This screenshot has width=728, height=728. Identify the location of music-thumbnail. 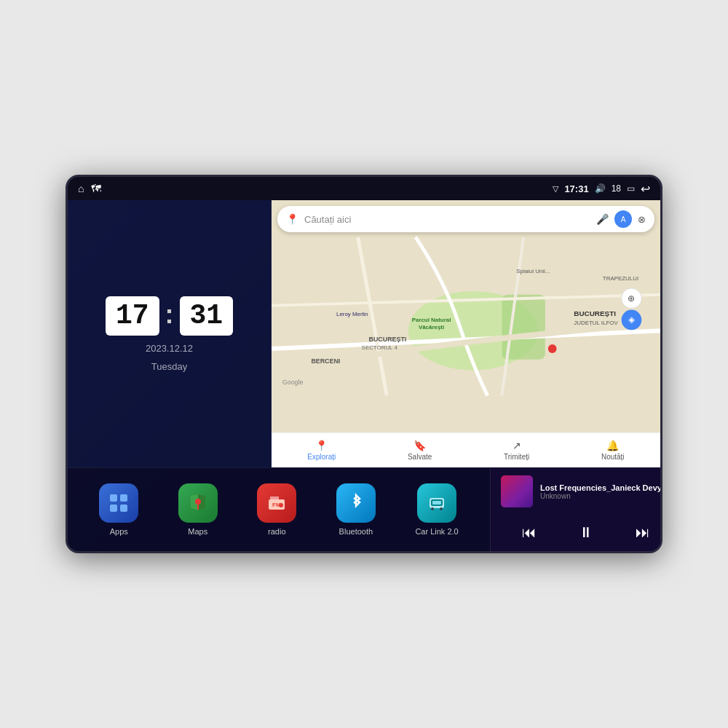
(517, 491).